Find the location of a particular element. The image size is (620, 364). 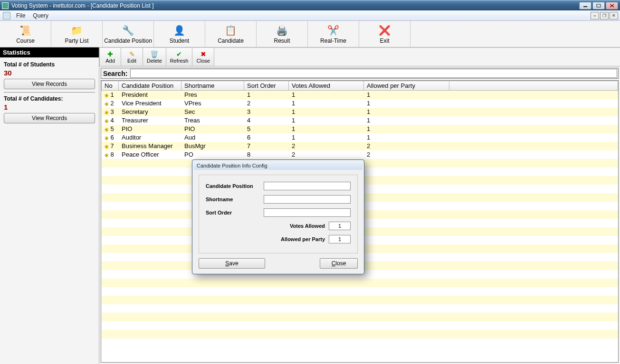

folder-icon: 📁 is located at coordinates (77, 30).